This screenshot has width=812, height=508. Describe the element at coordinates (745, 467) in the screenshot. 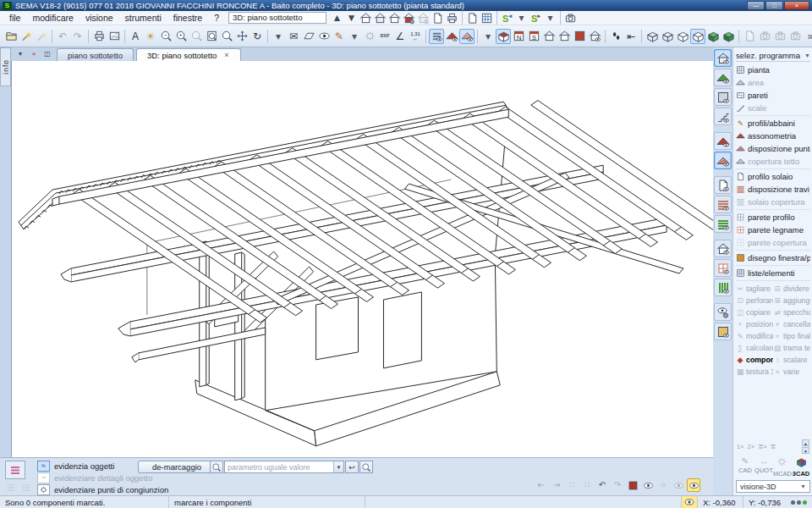

I see `mode-cad-button: ✎CAD` at that location.